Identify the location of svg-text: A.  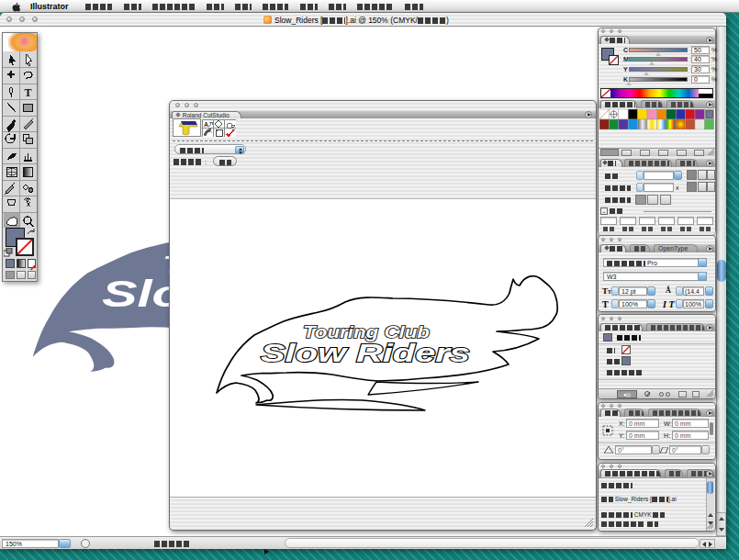
(206, 125).